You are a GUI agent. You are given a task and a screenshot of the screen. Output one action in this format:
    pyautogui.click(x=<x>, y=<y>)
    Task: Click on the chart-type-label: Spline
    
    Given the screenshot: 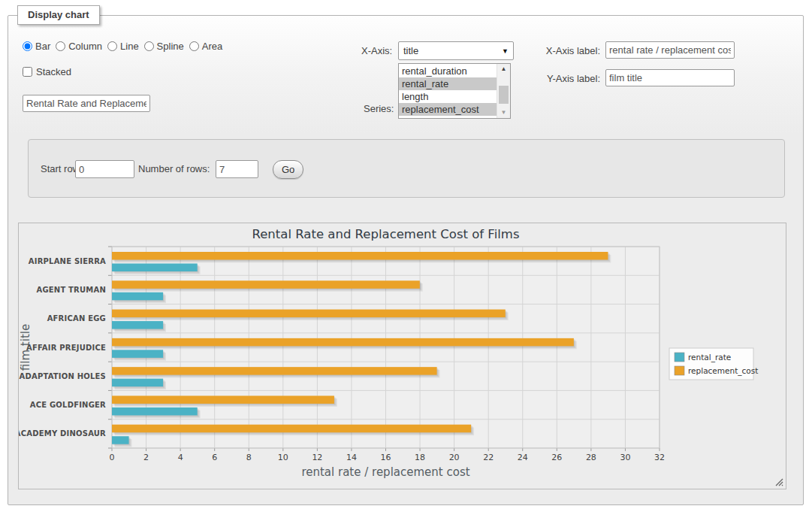 What is the action you would take?
    pyautogui.click(x=171, y=47)
    